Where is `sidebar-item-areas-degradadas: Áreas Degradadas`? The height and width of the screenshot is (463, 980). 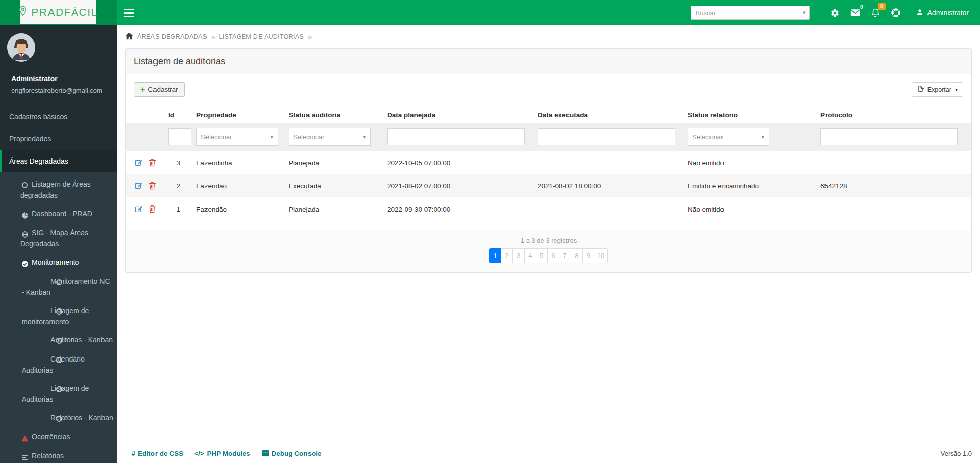
sidebar-item-areas-degradadas: Áreas Degradadas is located at coordinates (59, 161).